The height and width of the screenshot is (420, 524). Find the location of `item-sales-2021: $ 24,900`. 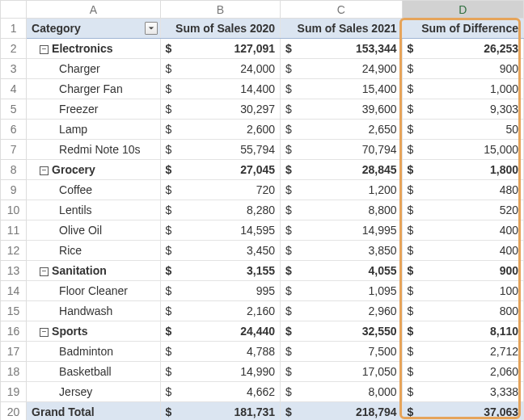

item-sales-2021: $ 24,900 is located at coordinates (341, 69).